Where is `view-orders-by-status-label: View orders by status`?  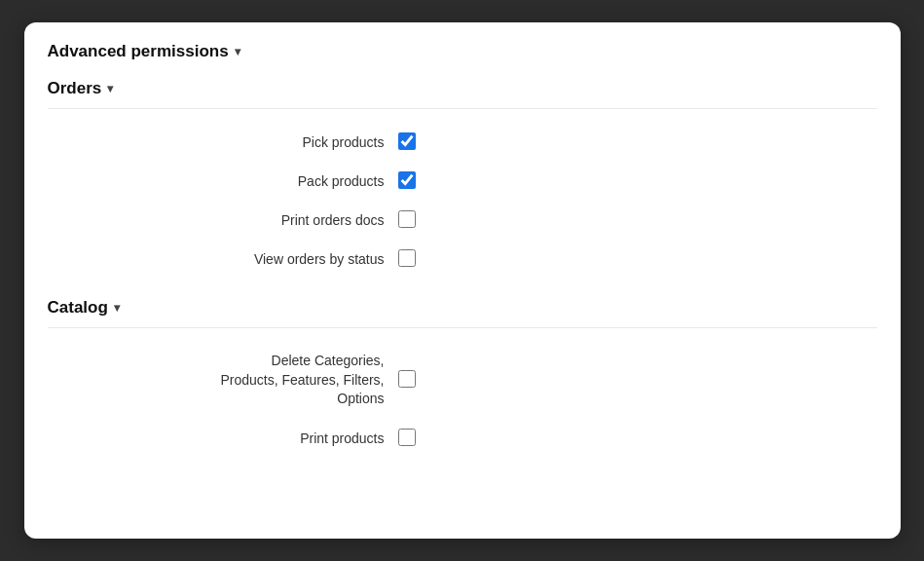
view-orders-by-status-label: View orders by status is located at coordinates (236, 259).